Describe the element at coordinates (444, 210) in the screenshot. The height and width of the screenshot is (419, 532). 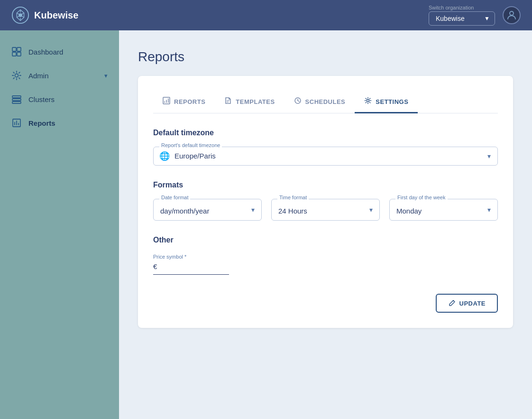
I see `first-day-field: First day of the week Monday ▾` at that location.